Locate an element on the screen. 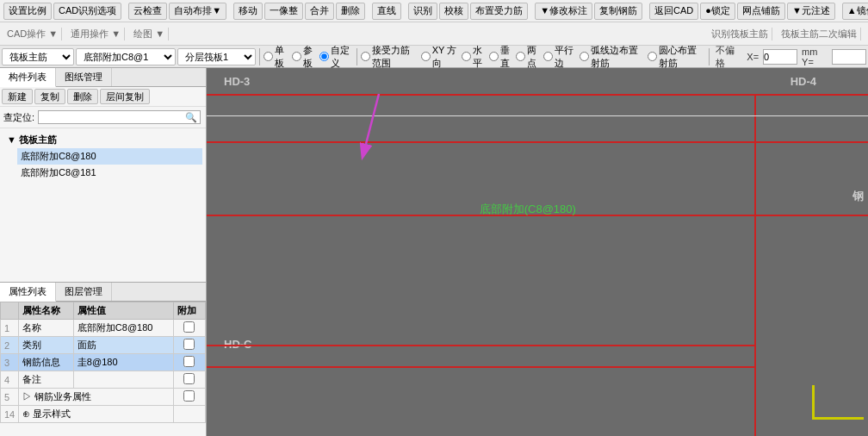  element-btn: ▼元注述 is located at coordinates (811, 11).